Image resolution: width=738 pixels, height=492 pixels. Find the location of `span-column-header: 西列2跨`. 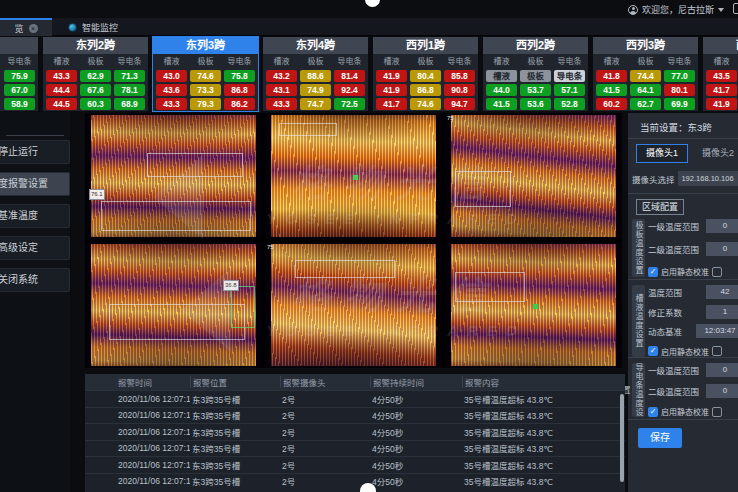

span-column-header: 西列2跨 is located at coordinates (536, 46).